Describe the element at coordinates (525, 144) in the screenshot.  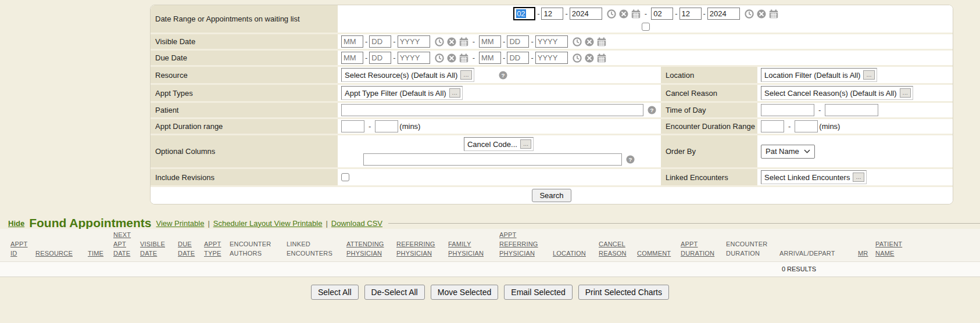
I see `optional-columns-browse-button: ...` at that location.